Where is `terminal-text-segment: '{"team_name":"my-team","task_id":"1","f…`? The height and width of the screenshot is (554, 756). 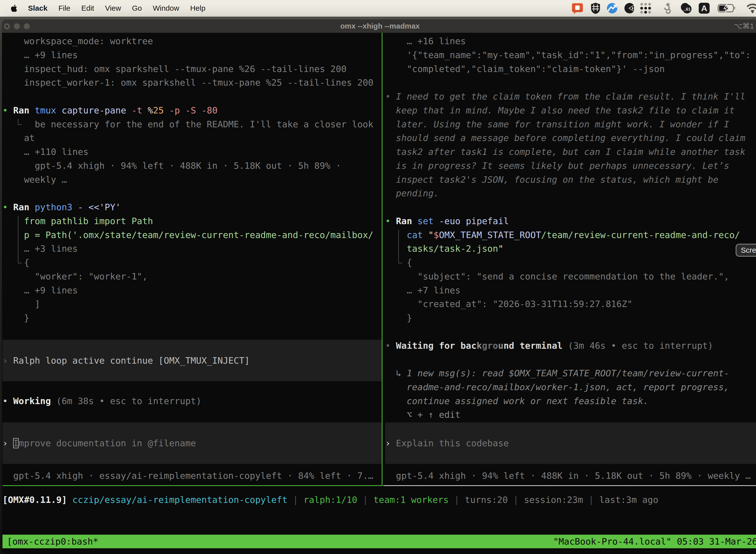 terminal-text-segment: '{"team_name":"my-team","task_id":"1","f… is located at coordinates (568, 55).